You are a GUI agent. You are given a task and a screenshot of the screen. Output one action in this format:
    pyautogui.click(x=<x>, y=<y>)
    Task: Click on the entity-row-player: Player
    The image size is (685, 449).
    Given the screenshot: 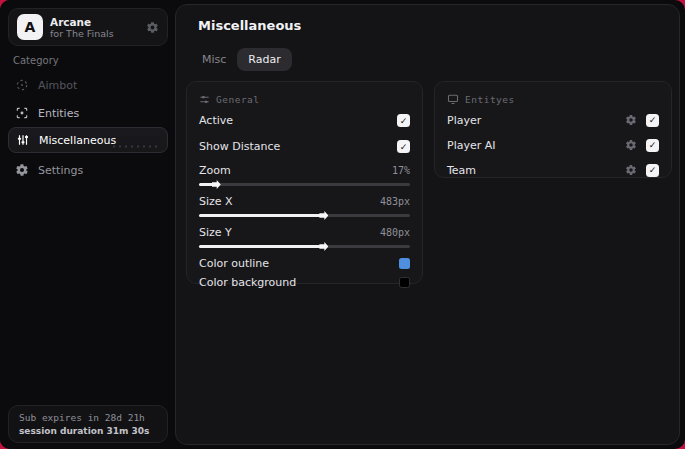 What is the action you would take?
    pyautogui.click(x=553, y=120)
    